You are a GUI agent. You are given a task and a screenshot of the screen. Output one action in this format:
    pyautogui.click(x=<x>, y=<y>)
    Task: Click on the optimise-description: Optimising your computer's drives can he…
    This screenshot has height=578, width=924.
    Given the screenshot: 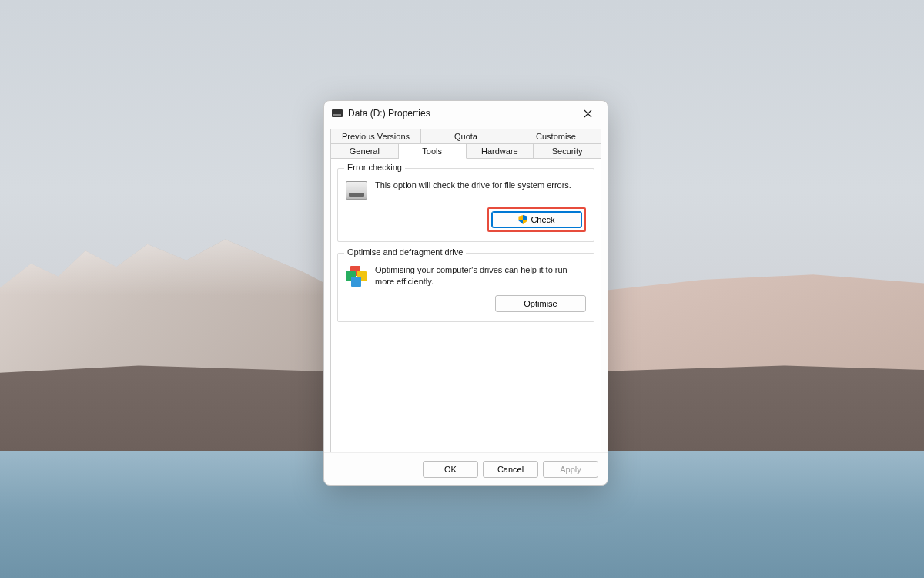 What is the action you would take?
    pyautogui.click(x=480, y=276)
    